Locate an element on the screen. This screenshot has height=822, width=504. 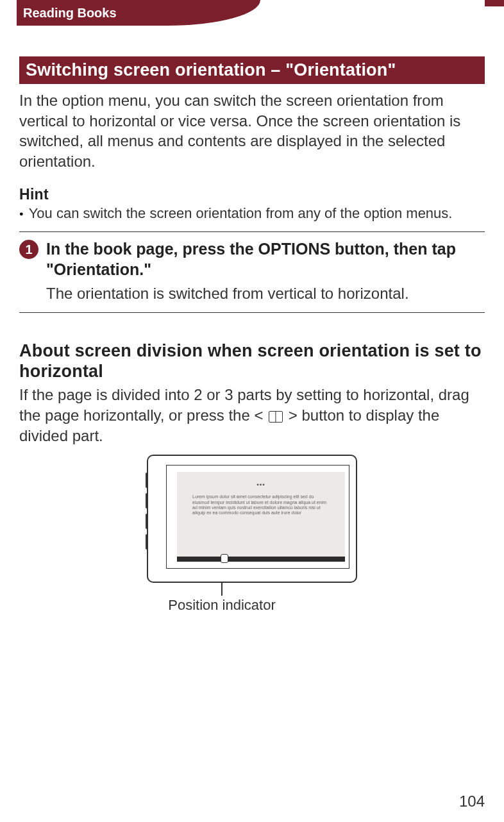
screen-sample-title: ▪▪▪ is located at coordinates (261, 485).